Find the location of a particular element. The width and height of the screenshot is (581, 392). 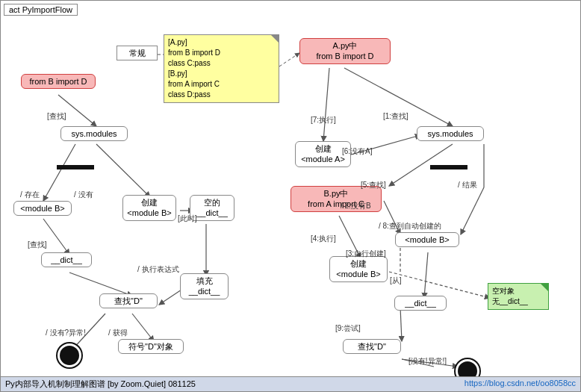

from-b-import-d-left: from B import D is located at coordinates (58, 81).